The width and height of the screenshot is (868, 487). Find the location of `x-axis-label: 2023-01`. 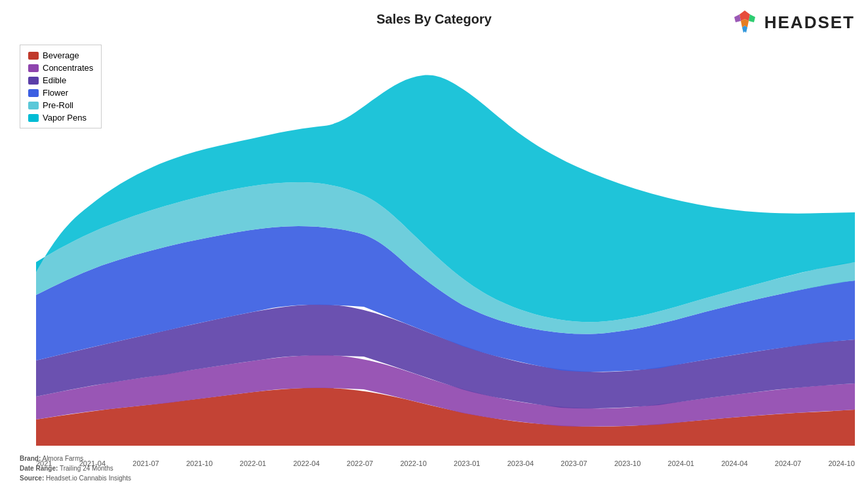

x-axis-label: 2023-01 is located at coordinates (467, 463).